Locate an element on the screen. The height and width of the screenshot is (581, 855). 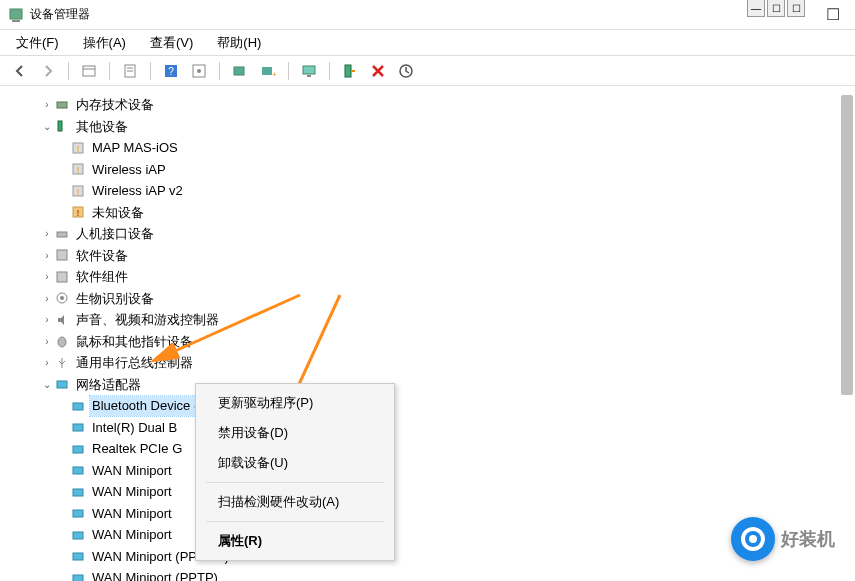
enable-button is located at coordinates (350, 71).